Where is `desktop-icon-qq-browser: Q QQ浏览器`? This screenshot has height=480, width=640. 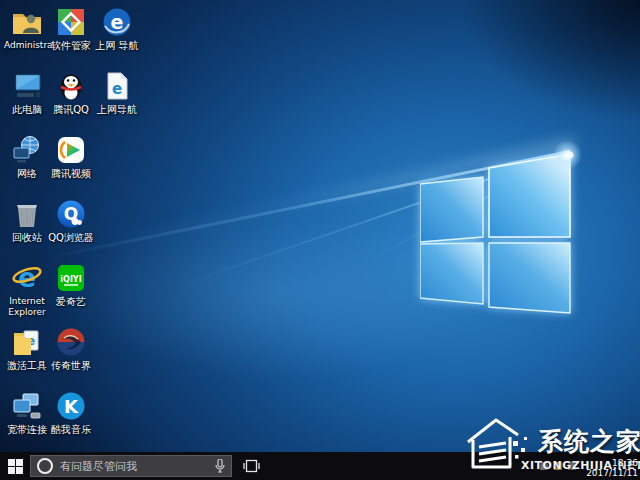
desktop-icon-qq-browser: Q QQ浏览器 is located at coordinates (71, 229).